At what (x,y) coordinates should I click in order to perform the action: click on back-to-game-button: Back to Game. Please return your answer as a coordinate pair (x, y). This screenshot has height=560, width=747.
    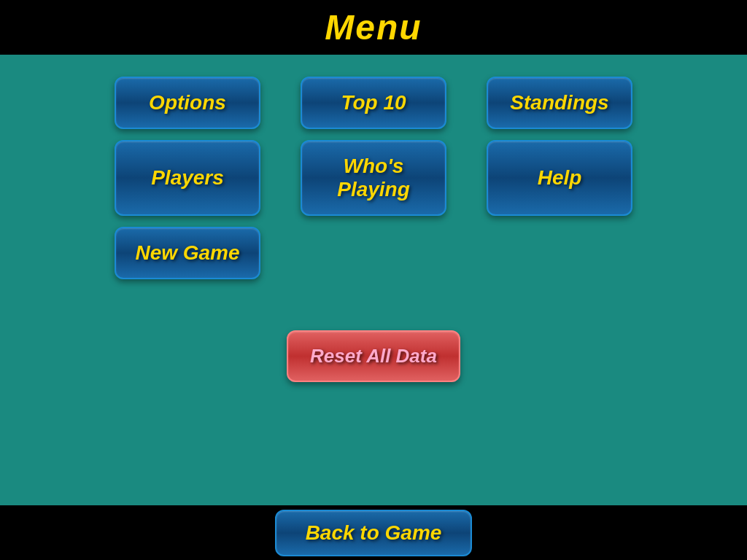
    Looking at the image, I should click on (374, 533).